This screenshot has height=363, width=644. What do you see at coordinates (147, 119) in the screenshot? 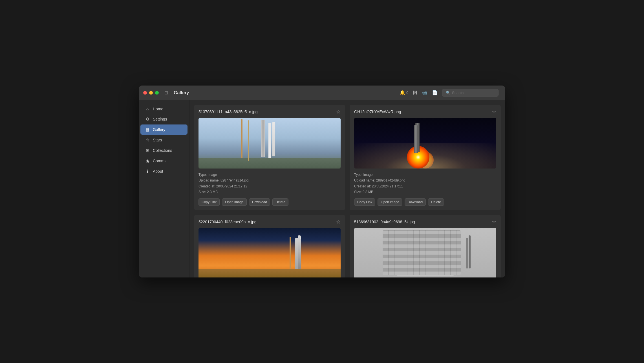
I see `settings-icon: ⚙` at bounding box center [147, 119].